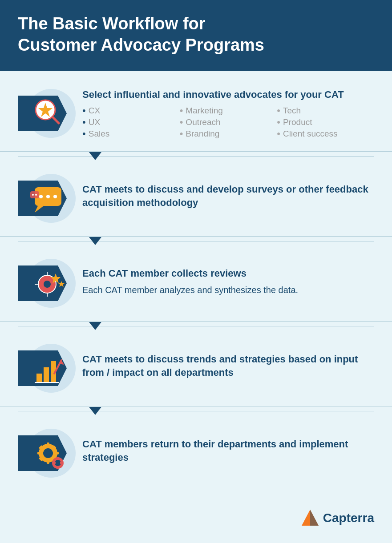 The width and height of the screenshot is (392, 543). What do you see at coordinates (228, 274) in the screenshot?
I see `step3-main: Each CAT member collects reviews` at bounding box center [228, 274].